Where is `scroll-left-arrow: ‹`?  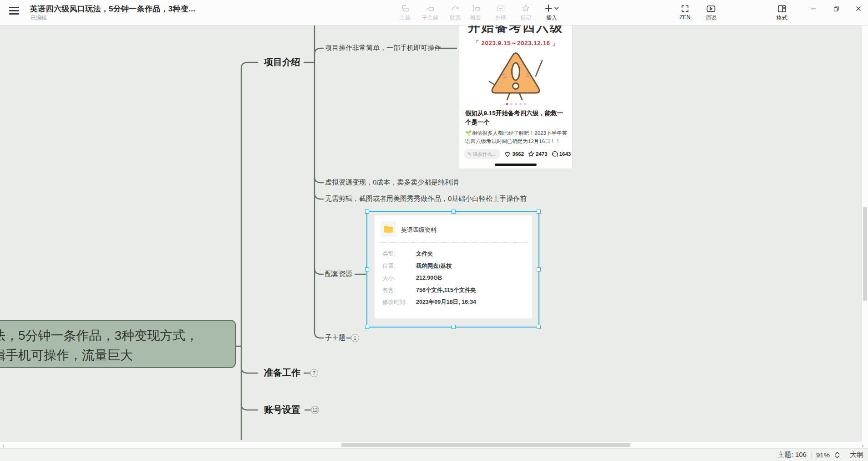
scroll-left-arrow: ‹ is located at coordinates (3, 445).